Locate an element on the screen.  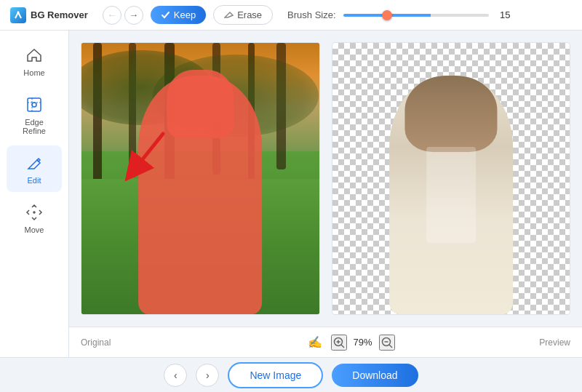
edit-icon is located at coordinates (34, 163).